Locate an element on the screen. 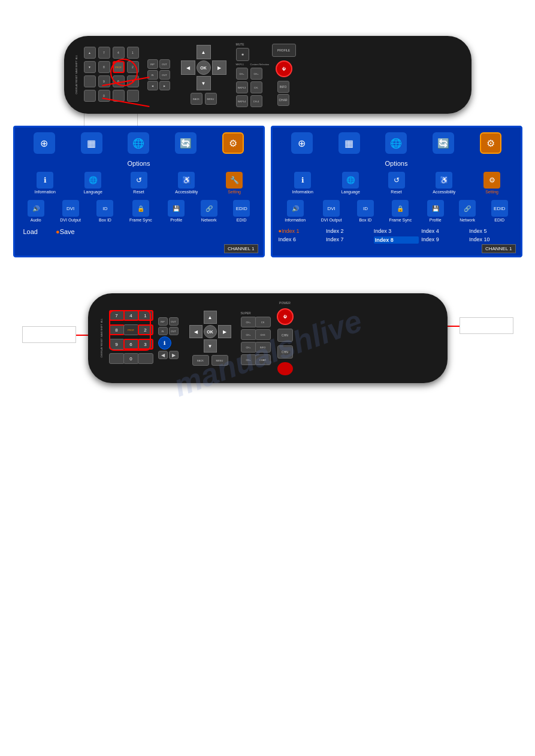 The width and height of the screenshot is (535, 756). b-nav-left: ◀ is located at coordinates (196, 332).